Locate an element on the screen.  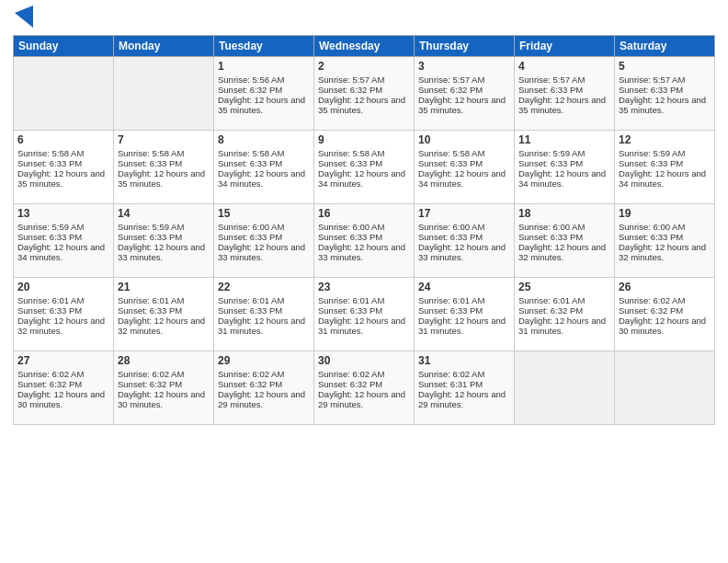
day-info: Sunrise: 5:56 AM is located at coordinates (264, 79).